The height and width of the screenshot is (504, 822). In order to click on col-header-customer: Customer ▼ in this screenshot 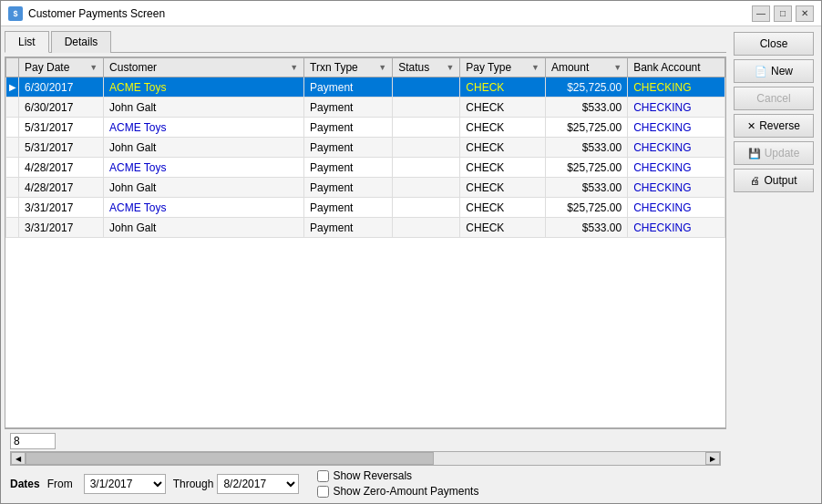, I will do `click(204, 67)`.